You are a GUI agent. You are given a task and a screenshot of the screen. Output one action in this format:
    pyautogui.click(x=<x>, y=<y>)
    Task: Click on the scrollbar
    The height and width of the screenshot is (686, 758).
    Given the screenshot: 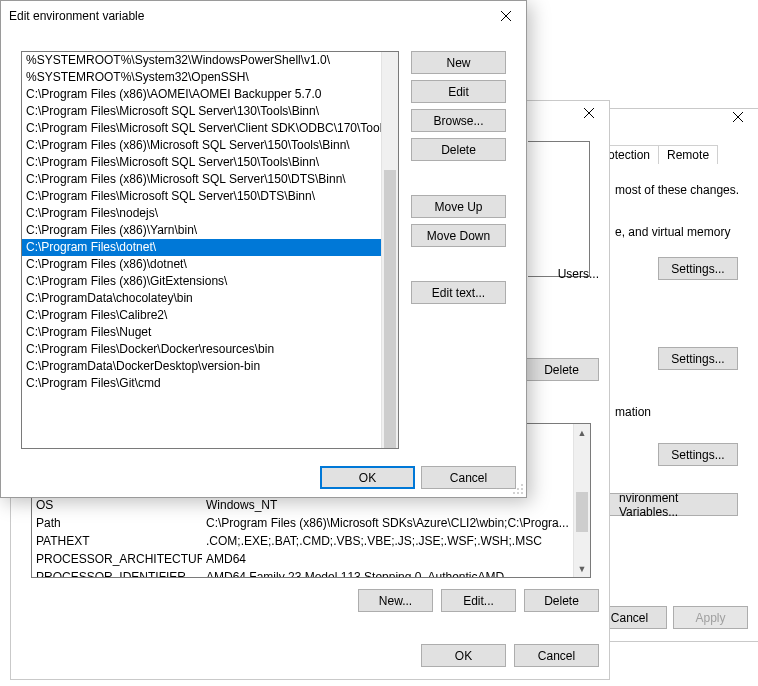 What is the action you would take?
    pyautogui.click(x=390, y=250)
    